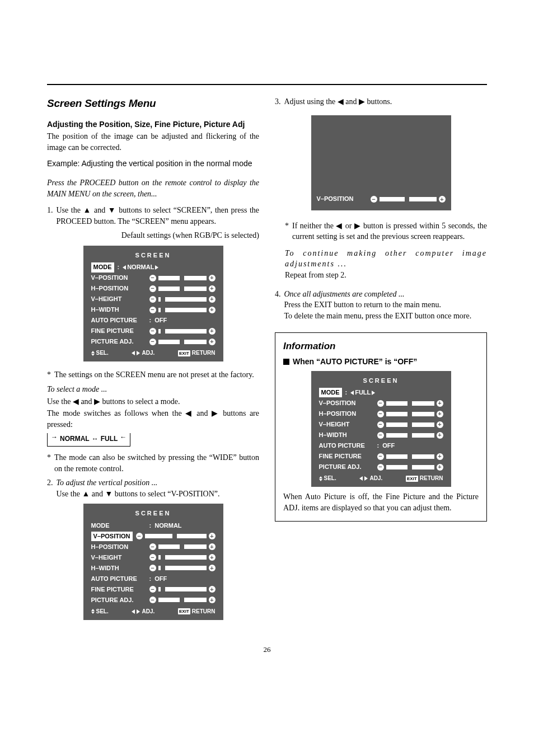  What do you see at coordinates (363, 393) in the screenshot?
I see `osd-mode-value: FULL` at bounding box center [363, 393].